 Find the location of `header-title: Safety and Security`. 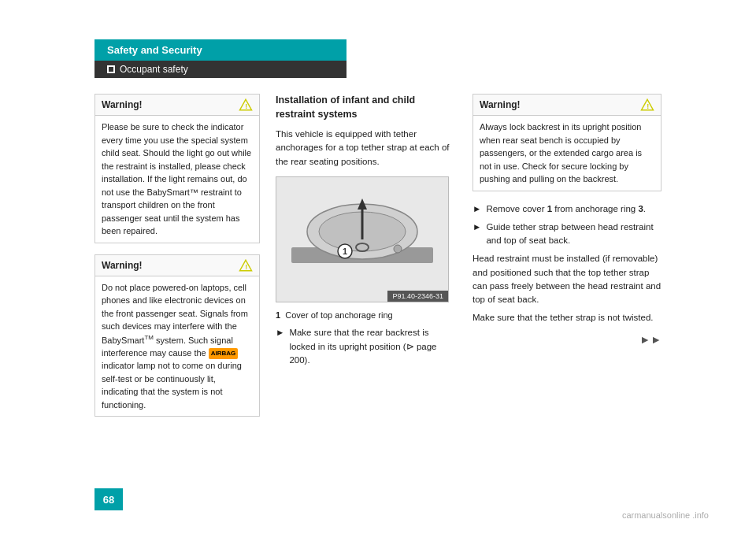

header-title: Safety and Security is located at coordinates (154, 50).